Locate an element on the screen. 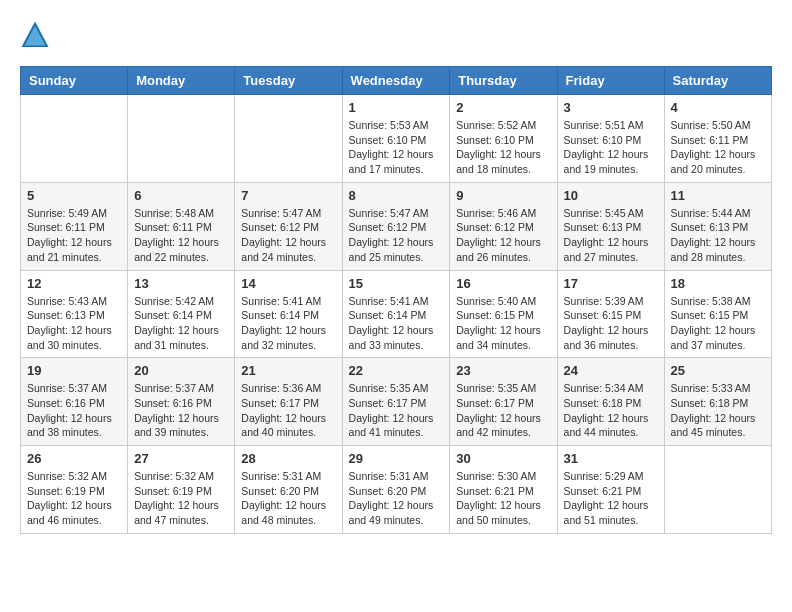 The image size is (792, 612). page-header is located at coordinates (396, 35).